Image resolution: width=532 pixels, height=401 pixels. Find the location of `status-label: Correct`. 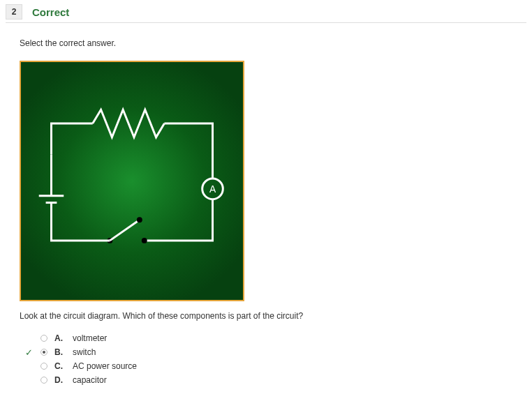

status-label: Correct is located at coordinates (50, 13).